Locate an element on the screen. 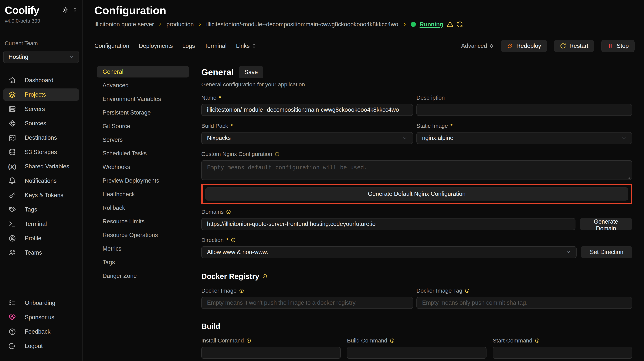  key-icon is located at coordinates (12, 195).